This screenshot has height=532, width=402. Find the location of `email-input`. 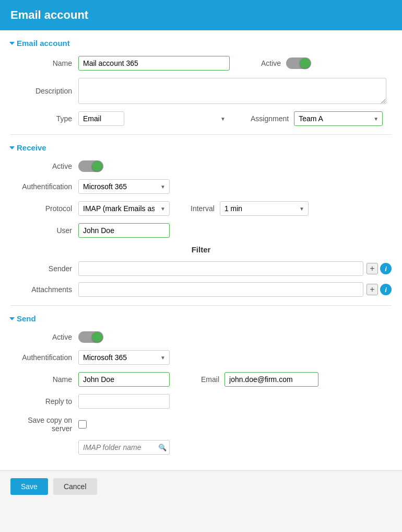

email-input is located at coordinates (271, 379).